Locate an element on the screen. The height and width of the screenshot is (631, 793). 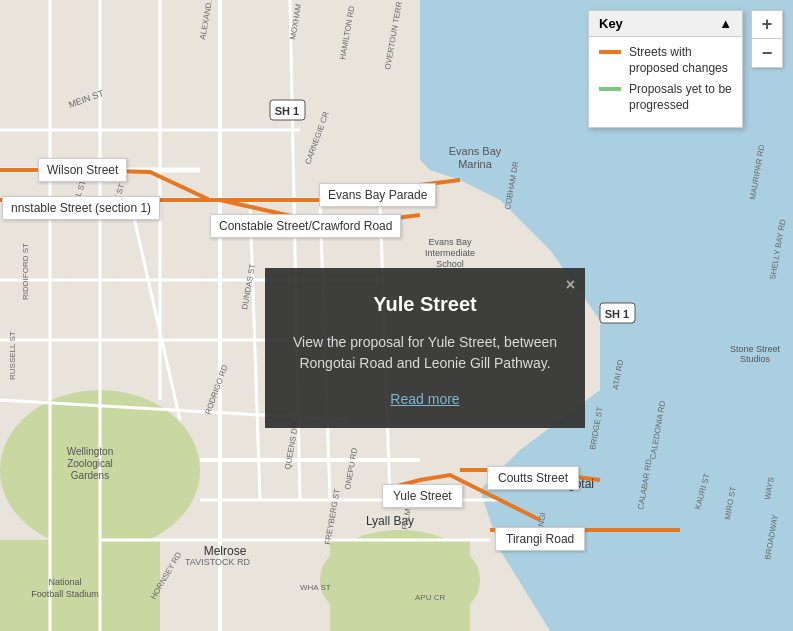
constable-crawford-label: Constable Street/Crawford Road is located at coordinates (306, 226).